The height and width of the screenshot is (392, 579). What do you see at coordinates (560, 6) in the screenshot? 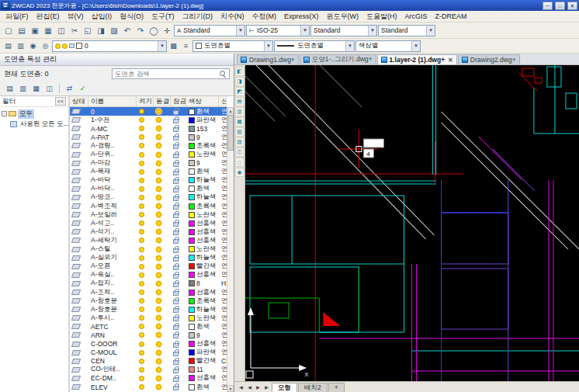
I see `maximize-button: □` at bounding box center [560, 6].